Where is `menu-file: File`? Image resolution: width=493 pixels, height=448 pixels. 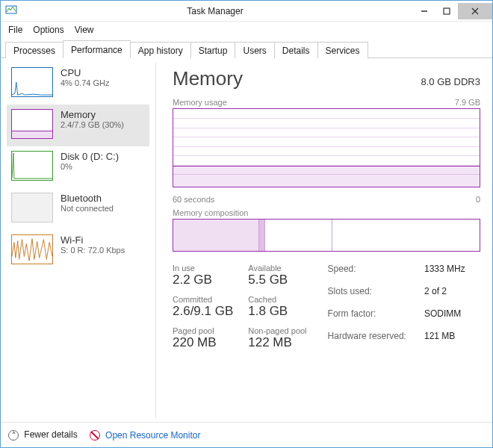 menu-file: File is located at coordinates (15, 30).